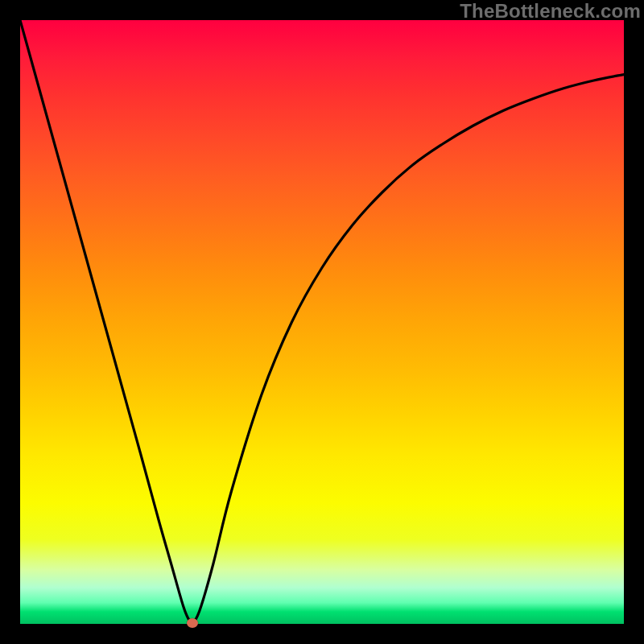 This screenshot has width=644, height=644. I want to click on minimum-marker, so click(192, 623).